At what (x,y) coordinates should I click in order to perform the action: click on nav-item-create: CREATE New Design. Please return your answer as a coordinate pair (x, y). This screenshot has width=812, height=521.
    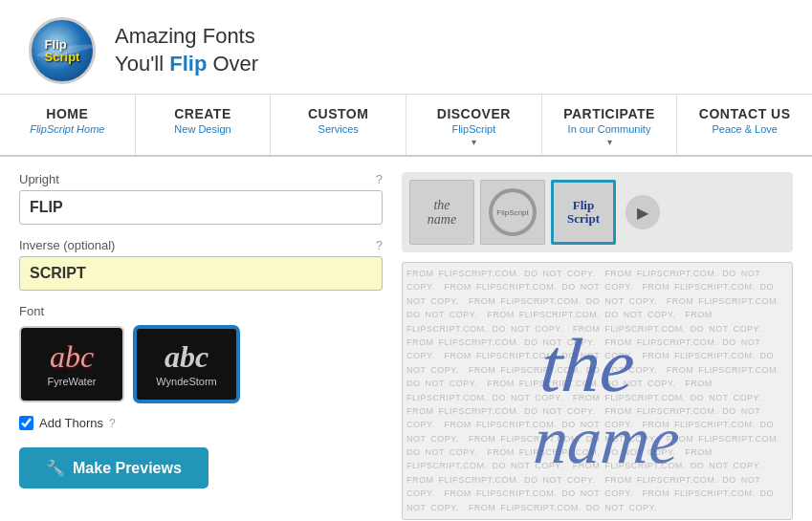
    Looking at the image, I should click on (204, 124).